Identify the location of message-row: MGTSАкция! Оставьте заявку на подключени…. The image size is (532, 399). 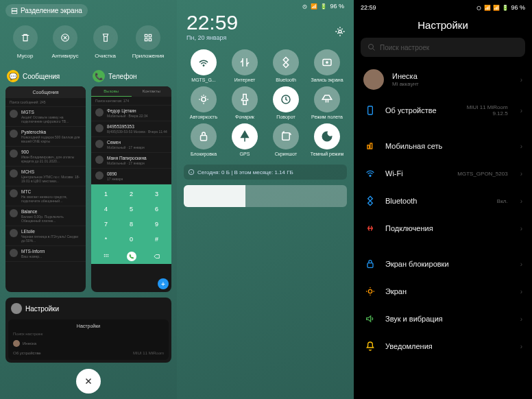
(45, 117).